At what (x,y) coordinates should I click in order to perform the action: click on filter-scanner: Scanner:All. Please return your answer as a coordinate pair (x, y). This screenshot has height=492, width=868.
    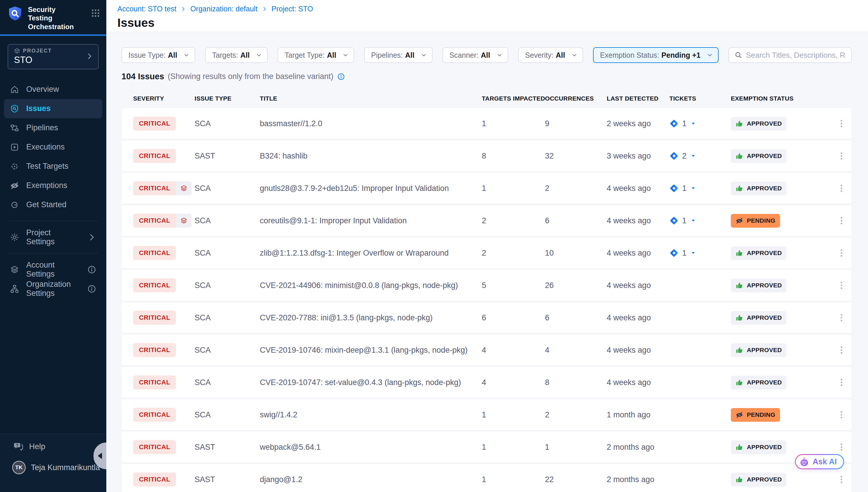
    Looking at the image, I should click on (475, 55).